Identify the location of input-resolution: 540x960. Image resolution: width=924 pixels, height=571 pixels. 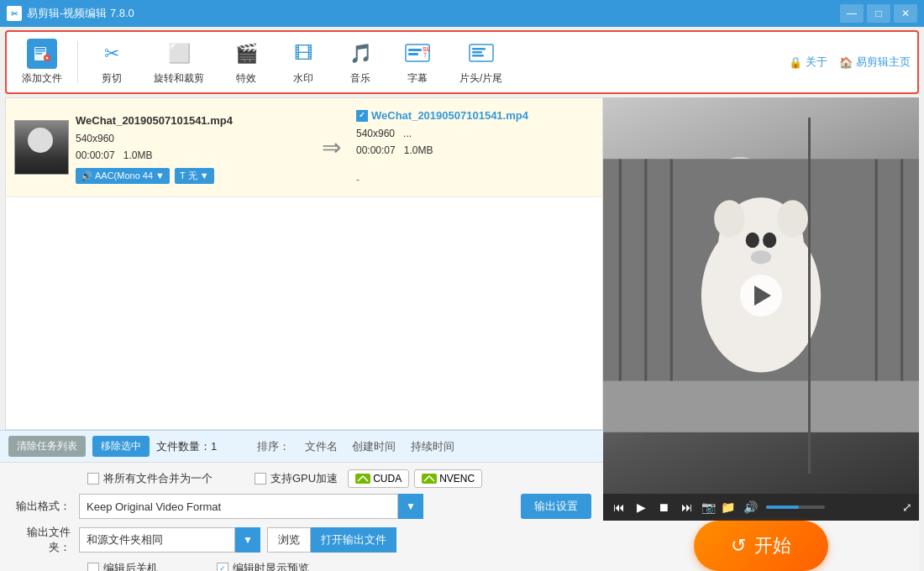
(192, 139).